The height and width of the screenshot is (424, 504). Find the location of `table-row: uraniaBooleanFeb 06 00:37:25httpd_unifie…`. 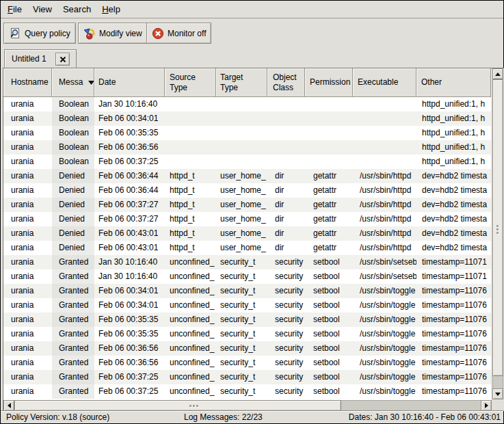

table-row: uraniaBooleanFeb 06 00:37:25httpd_unifie… is located at coordinates (248, 161).